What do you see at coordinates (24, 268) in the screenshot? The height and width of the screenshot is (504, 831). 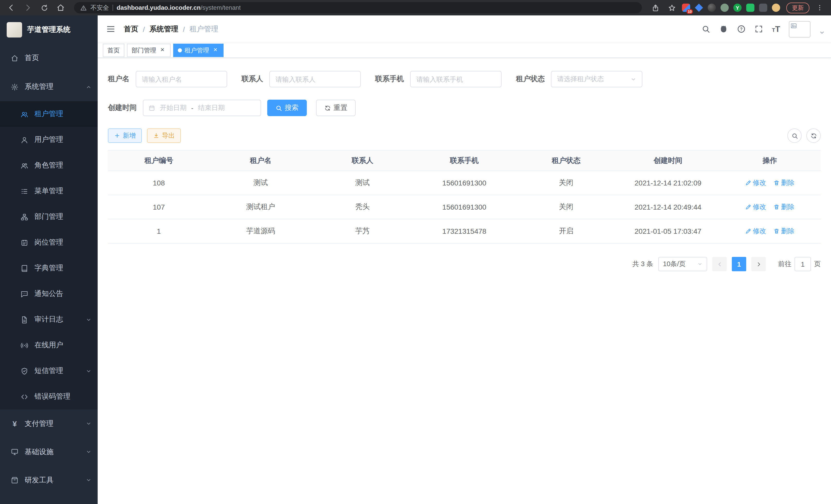 I see `book-icon` at bounding box center [24, 268].